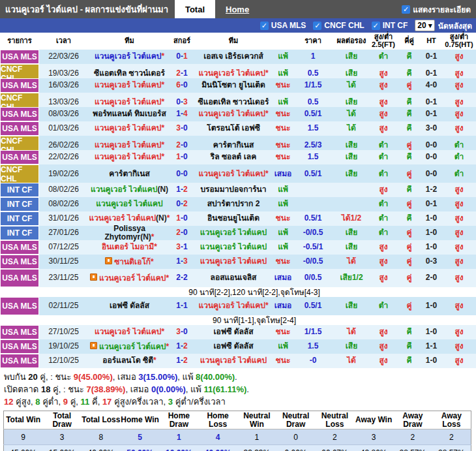 This screenshot has height=451, width=476. What do you see at coordinates (233, 128) in the screenshot?
I see `away-team: โตรอนโต้ เอฟซี` at bounding box center [233, 128].